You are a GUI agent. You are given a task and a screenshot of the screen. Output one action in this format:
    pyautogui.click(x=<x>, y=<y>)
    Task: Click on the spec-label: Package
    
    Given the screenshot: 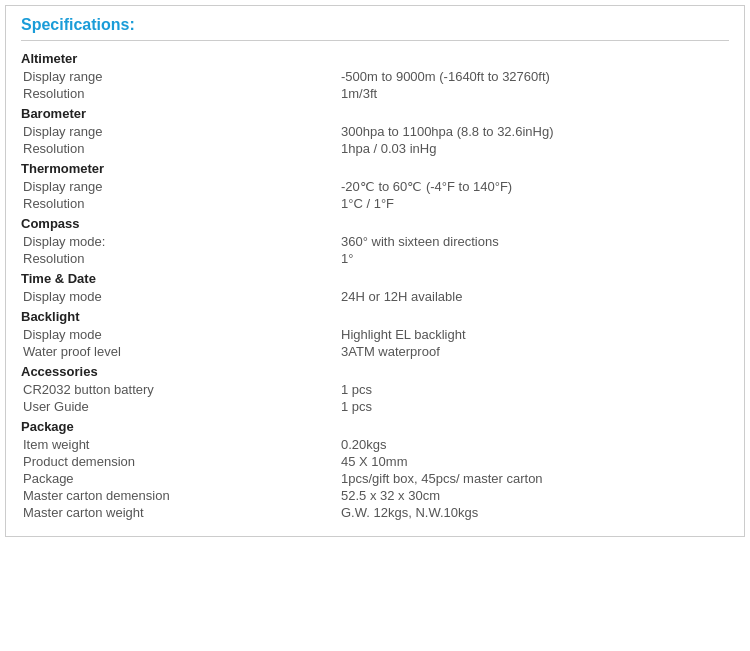 What is the action you would take?
    pyautogui.click(x=181, y=478)
    